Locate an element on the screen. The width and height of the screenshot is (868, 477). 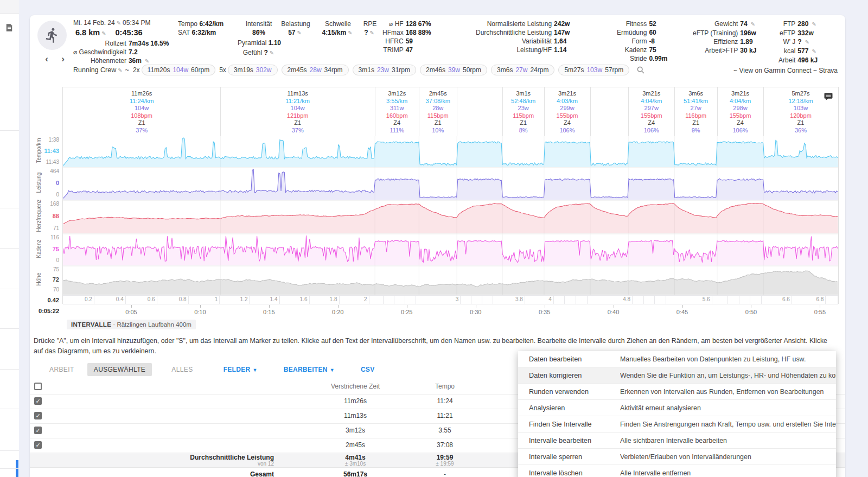
document-icon is located at coordinates (9, 28).